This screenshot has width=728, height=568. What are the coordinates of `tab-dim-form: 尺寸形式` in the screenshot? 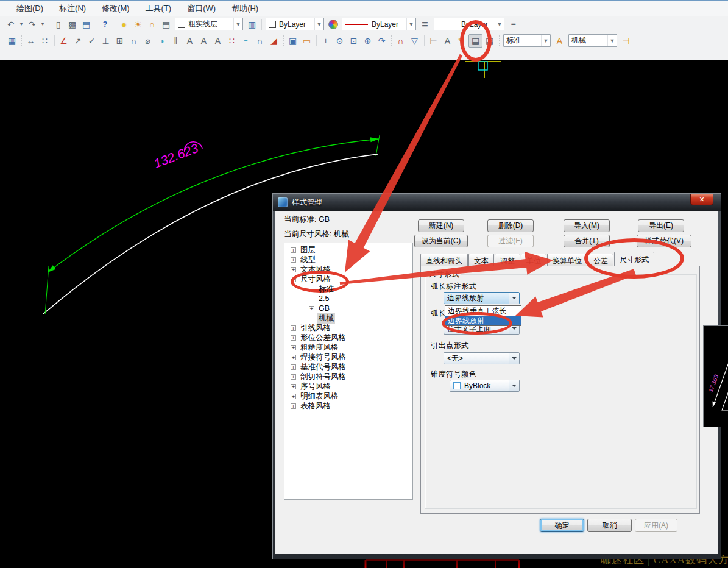 It's located at (634, 258).